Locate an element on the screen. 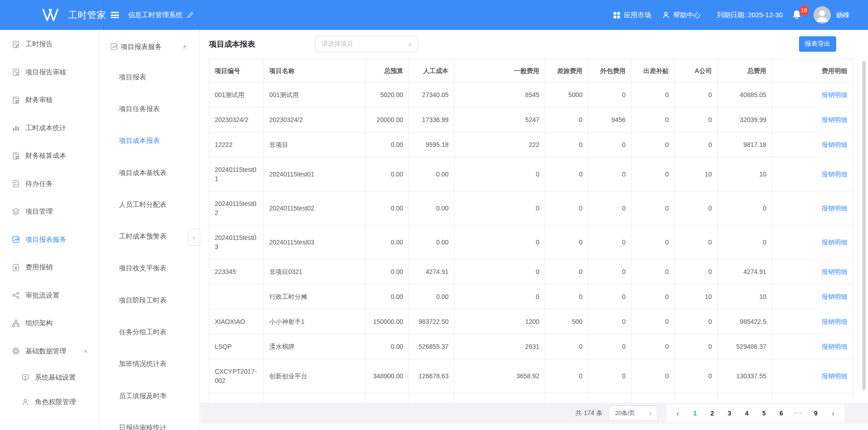  column-header: 费用明细 is located at coordinates (813, 71).